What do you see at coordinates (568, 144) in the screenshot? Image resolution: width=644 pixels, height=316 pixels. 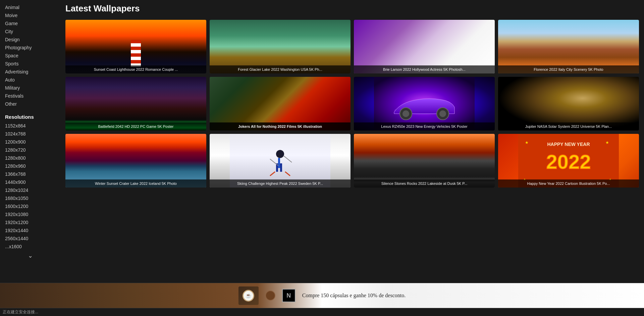 I see `svg-text: HAPPY NEW YEAR` at bounding box center [568, 144].